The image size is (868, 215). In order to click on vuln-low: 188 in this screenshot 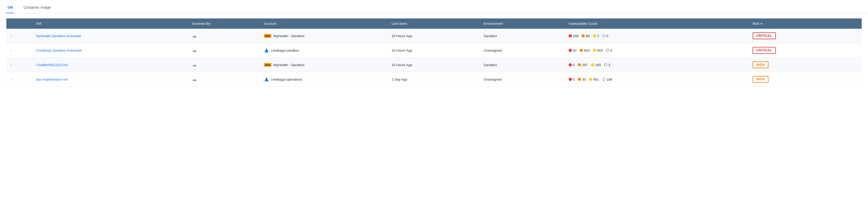, I will do `click(607, 79)`.